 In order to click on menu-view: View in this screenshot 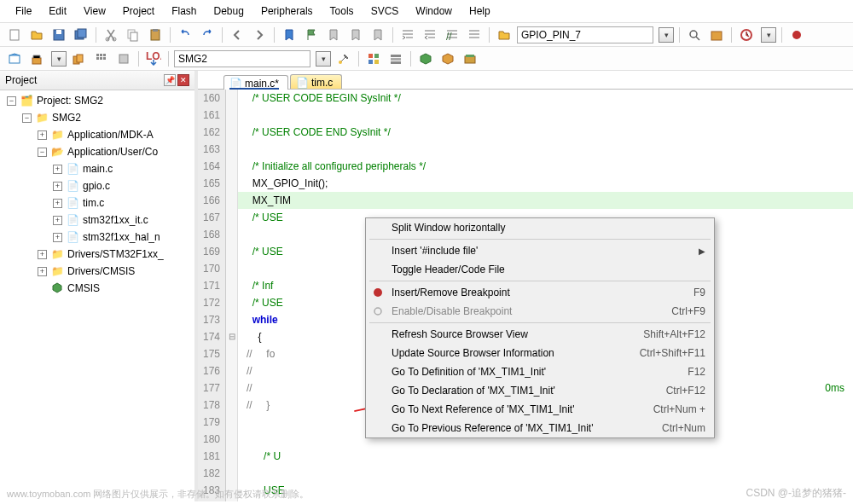, I will do `click(95, 11)`.